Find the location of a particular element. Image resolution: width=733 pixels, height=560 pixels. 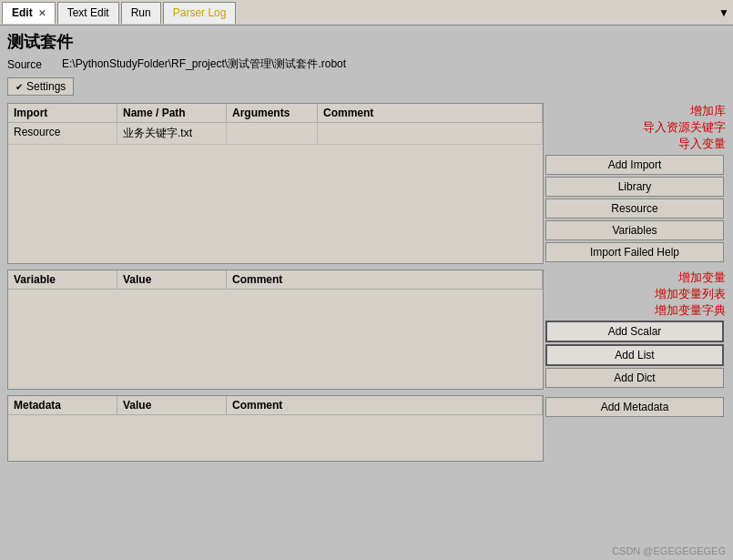

import-cell-name: 业务关键字.txt is located at coordinates (172, 133).